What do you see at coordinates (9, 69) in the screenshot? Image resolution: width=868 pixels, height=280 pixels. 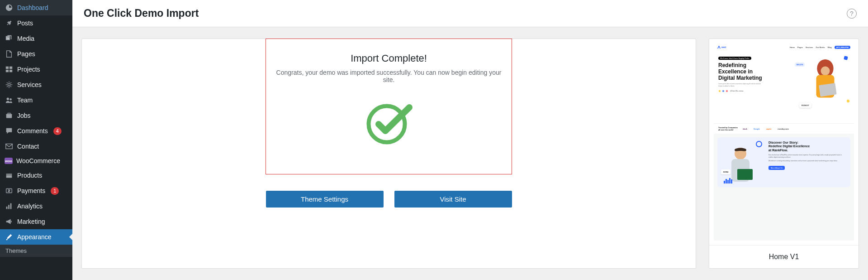 I see `portfolio-icon` at bounding box center [9, 69].